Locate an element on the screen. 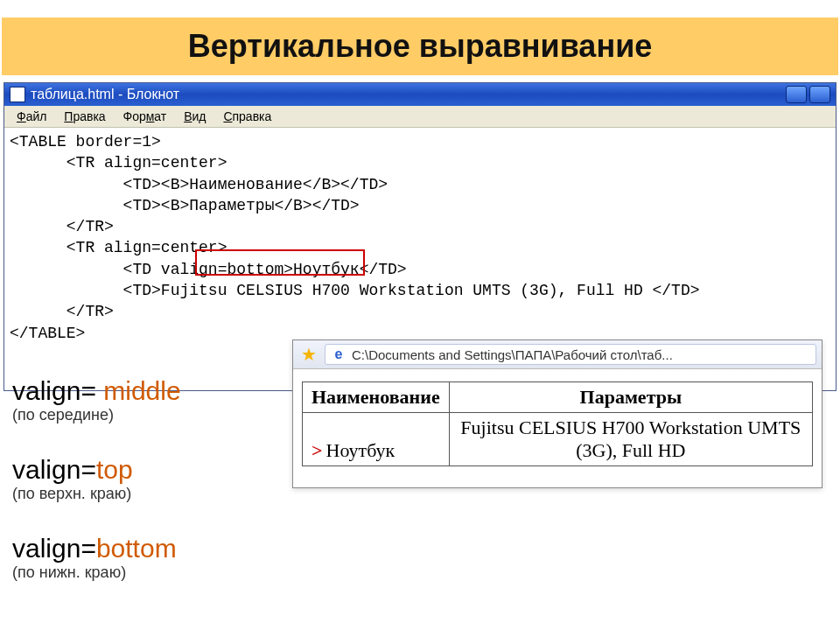 The width and height of the screenshot is (840, 630). html-preview-table: Наименование Параметры >Ноутбук Fujitsu … is located at coordinates (557, 424).